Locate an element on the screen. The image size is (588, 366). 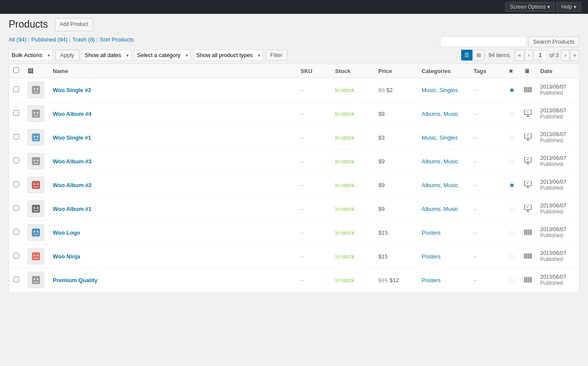
select-all-checkbox is located at coordinates (16, 70).